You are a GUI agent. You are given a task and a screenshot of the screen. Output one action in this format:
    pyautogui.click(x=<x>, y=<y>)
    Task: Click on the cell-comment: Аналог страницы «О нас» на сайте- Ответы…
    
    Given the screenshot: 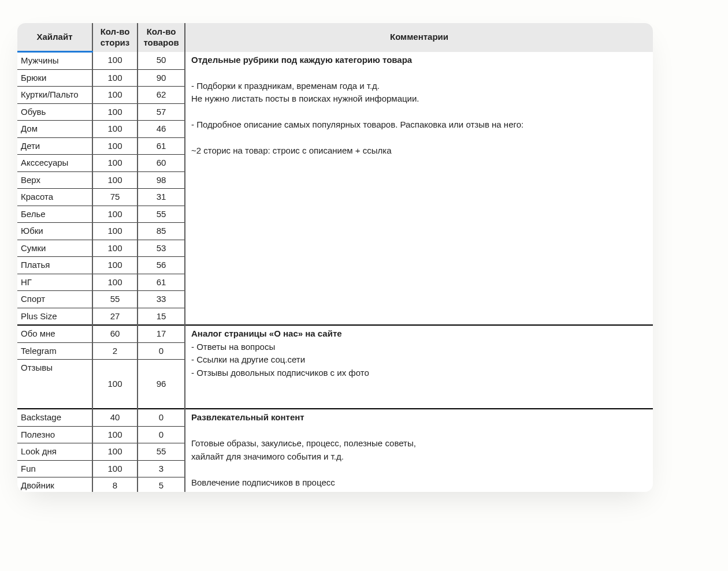 What is the action you would take?
    pyautogui.click(x=419, y=367)
    